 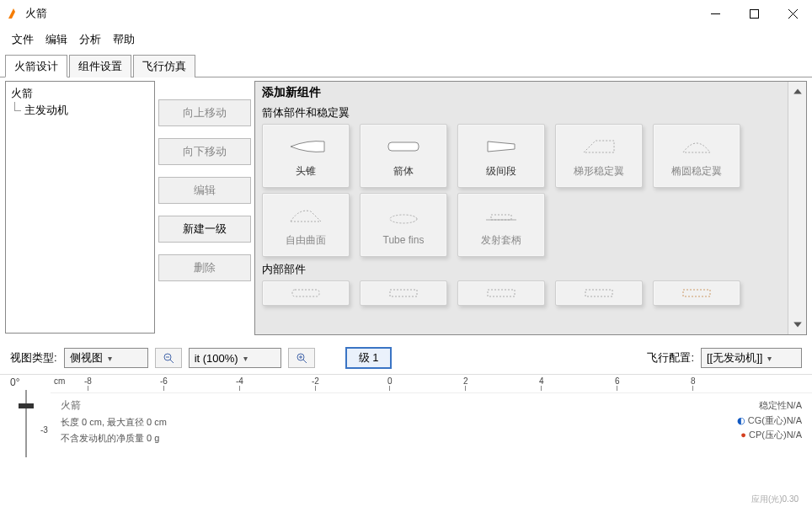 What do you see at coordinates (406, 356) in the screenshot?
I see `view-toolbar: 视图类型: 侧视图 ▾ it (100%) ▾ 级 1 飞行配置: [[无发动机…` at bounding box center [406, 356].